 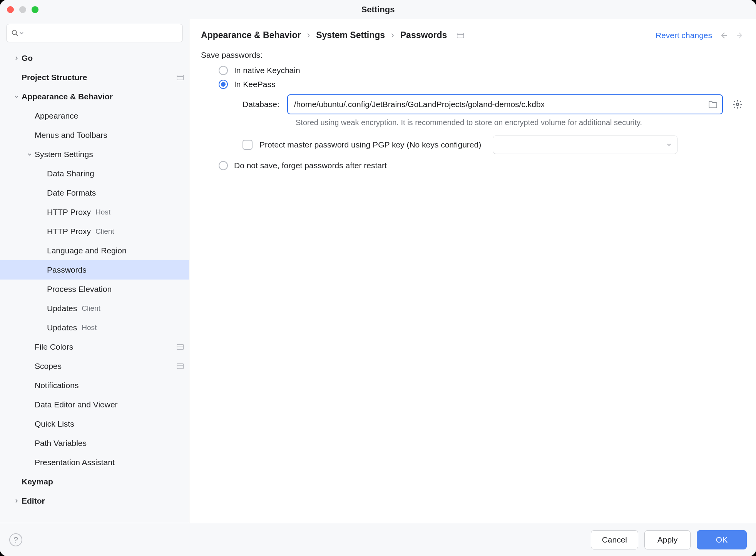 I want to click on tree-item-label: Go, so click(x=27, y=58).